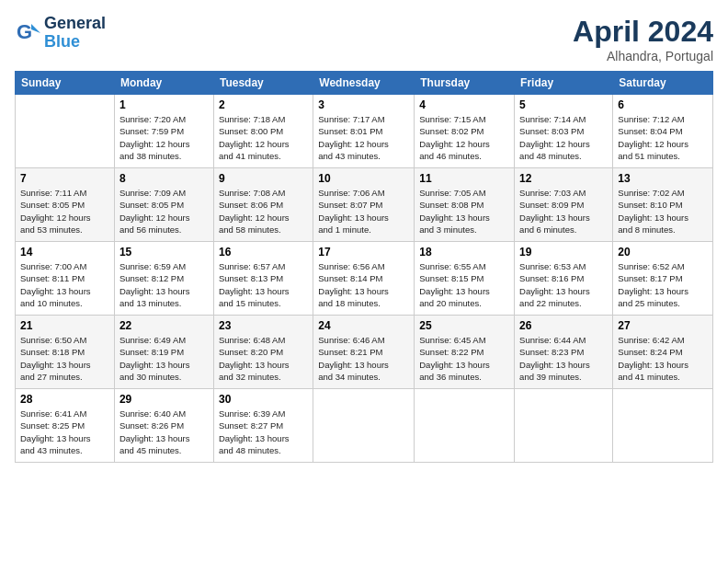 The width and height of the screenshot is (728, 563). I want to click on day-number: 13, so click(663, 178).